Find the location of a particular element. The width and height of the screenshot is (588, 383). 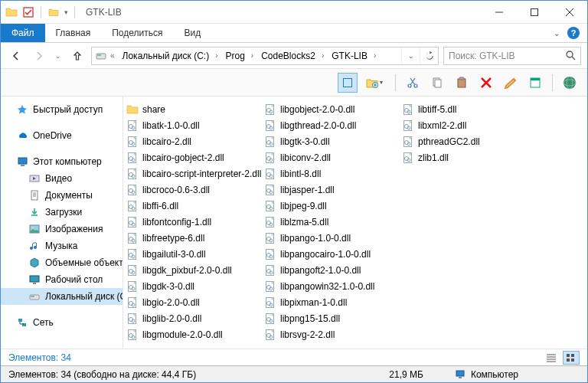

forward-button is located at coordinates (39, 56).